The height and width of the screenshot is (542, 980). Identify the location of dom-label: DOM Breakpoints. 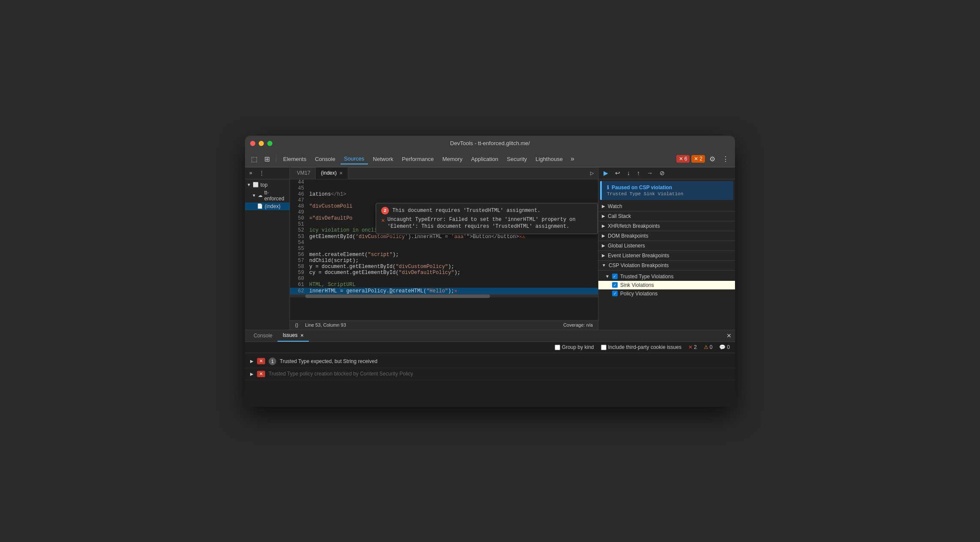
(628, 236).